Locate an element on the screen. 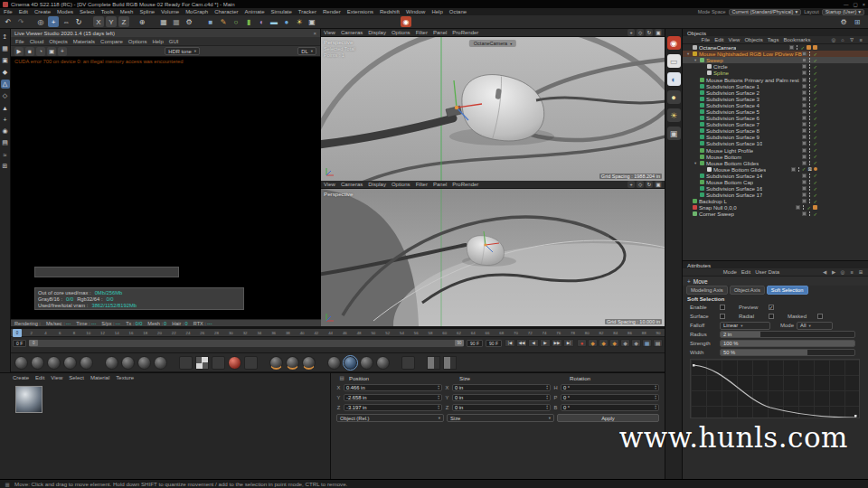 Image resolution: width=868 pixels, height=488 pixels. object-row-subdivision-surface-6: Subdivision Surface 6✓ is located at coordinates (776, 117).